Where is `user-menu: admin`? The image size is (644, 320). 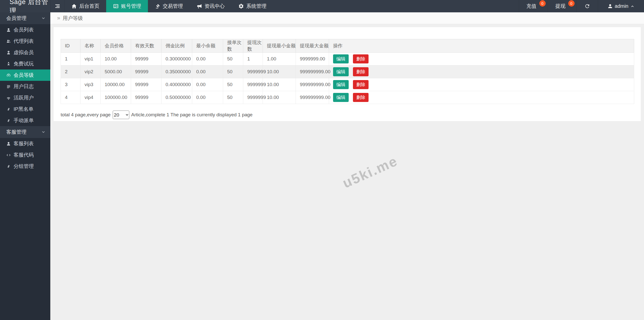 user-menu: admin is located at coordinates (621, 6).